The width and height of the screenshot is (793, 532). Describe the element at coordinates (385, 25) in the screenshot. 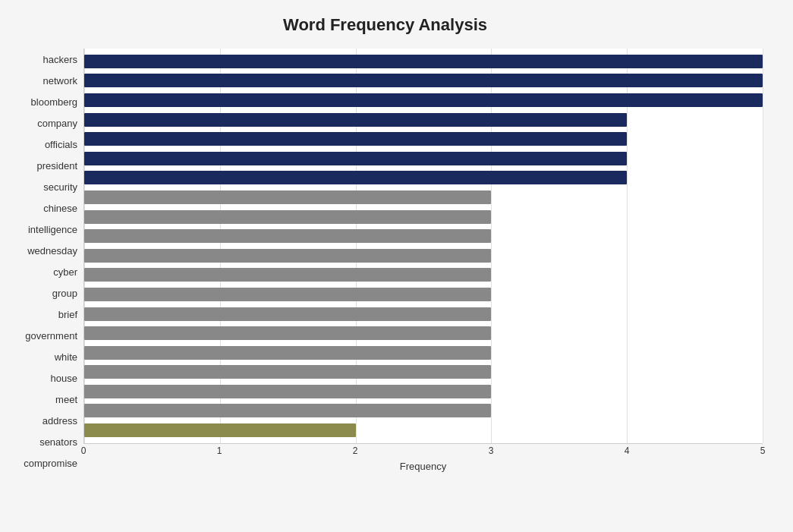

I see `chart-title: Word Frequency Analysis` at that location.